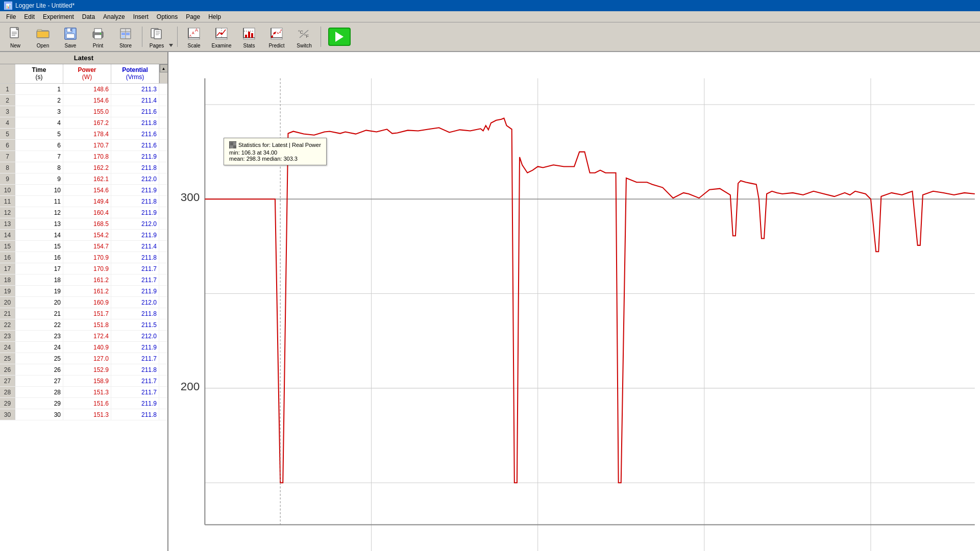 Image resolution: width=980 pixels, height=551 pixels. Describe the element at coordinates (167, 17) in the screenshot. I see `menu-options: Options` at that location.